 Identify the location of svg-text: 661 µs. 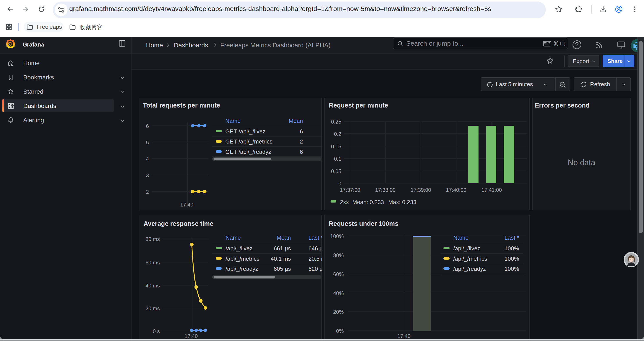
(282, 248).